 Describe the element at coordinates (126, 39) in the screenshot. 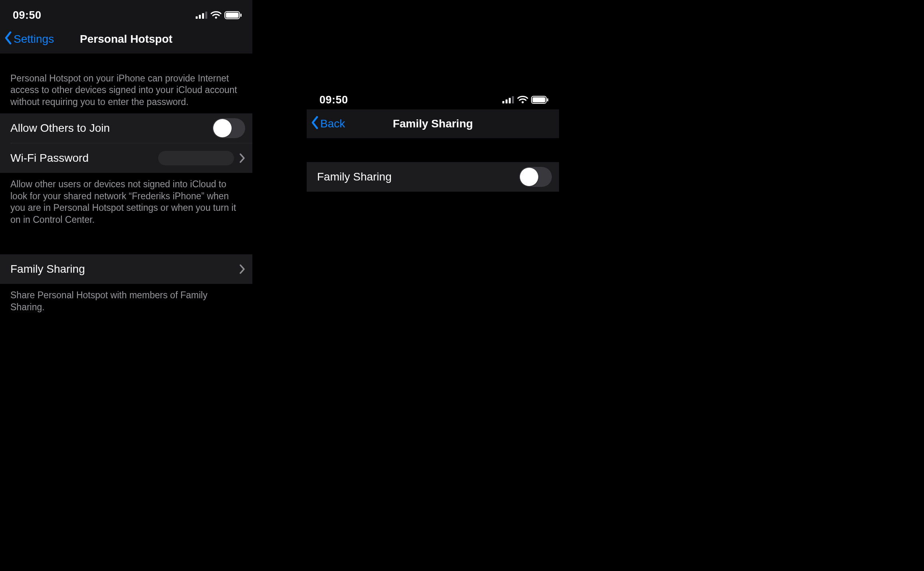

I see `nav-bar: Settings Personal Hotspot` at that location.